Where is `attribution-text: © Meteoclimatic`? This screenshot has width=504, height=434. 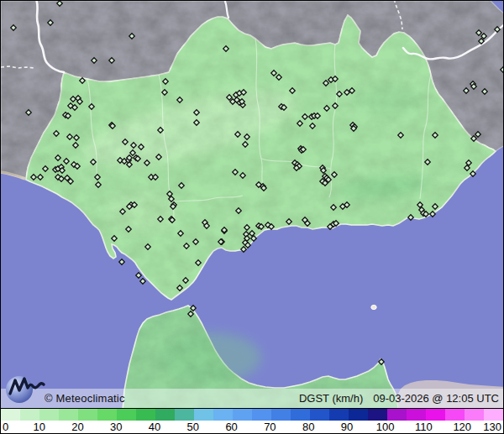
attribution-text: © Meteoclimatic is located at coordinates (85, 398).